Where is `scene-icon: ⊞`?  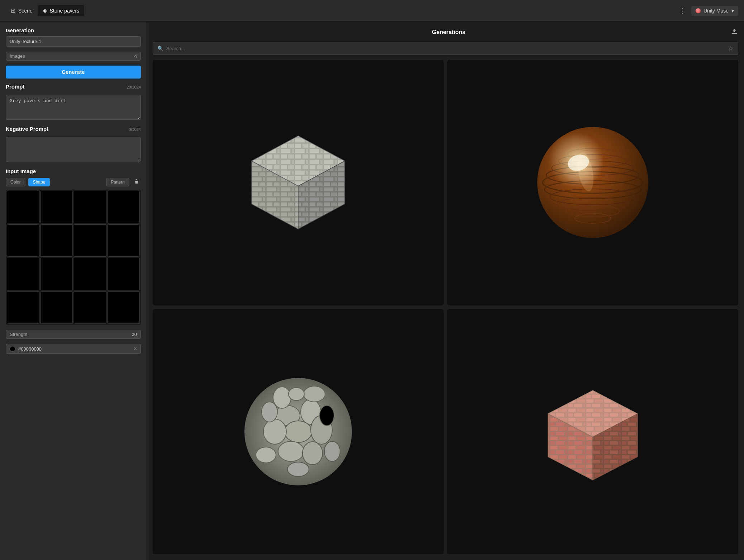 scene-icon: ⊞ is located at coordinates (13, 11).